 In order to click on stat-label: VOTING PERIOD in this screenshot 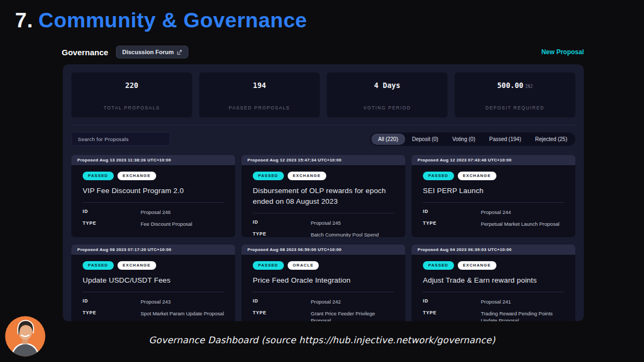, I will do `click(387, 108)`.